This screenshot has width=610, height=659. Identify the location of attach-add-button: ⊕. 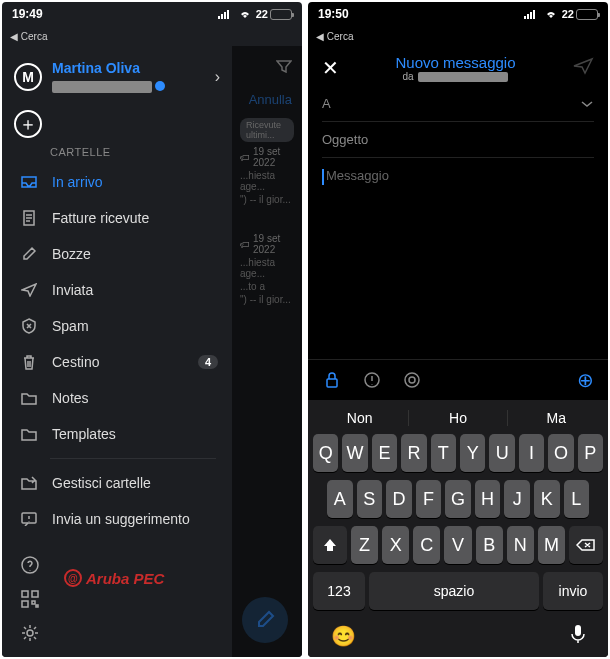
(586, 380).